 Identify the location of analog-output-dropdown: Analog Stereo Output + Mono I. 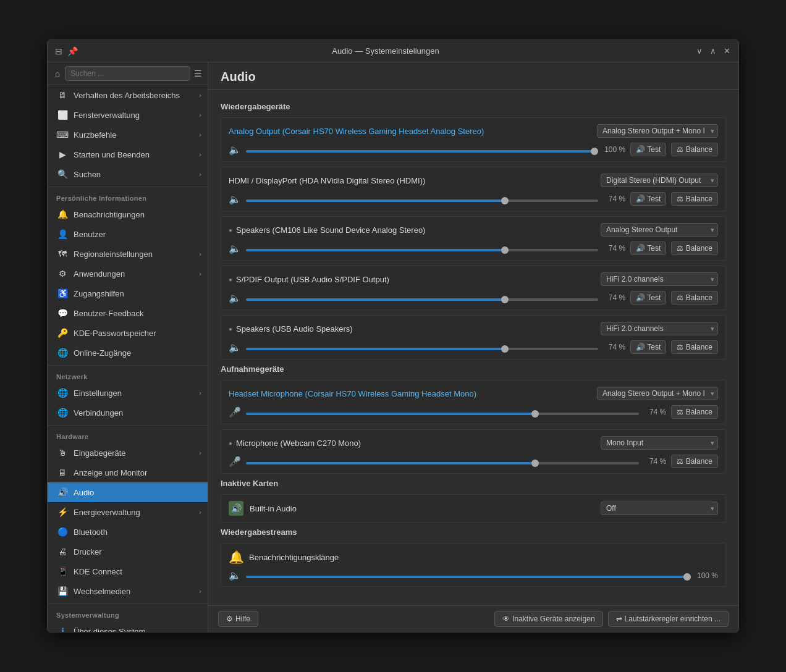
(657, 131).